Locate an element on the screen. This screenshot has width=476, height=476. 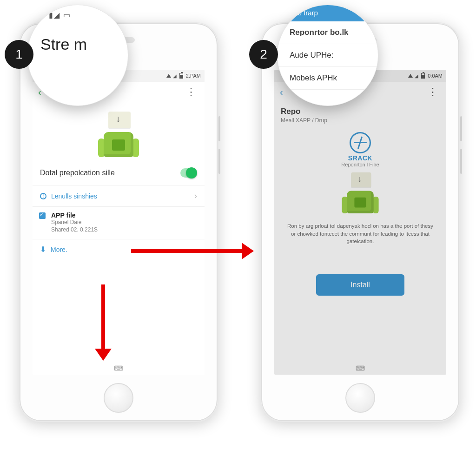
status-time: 0:0AM is located at coordinates (435, 76).